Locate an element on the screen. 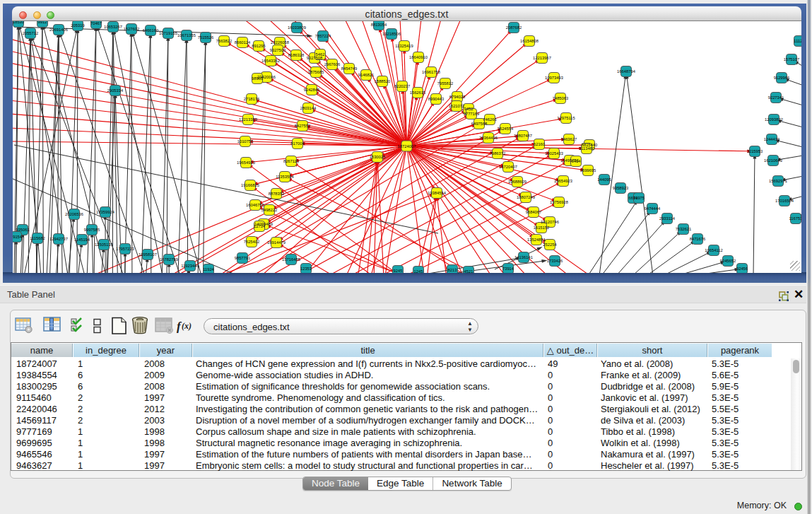  svg-text: 20206536 is located at coordinates (74, 214).